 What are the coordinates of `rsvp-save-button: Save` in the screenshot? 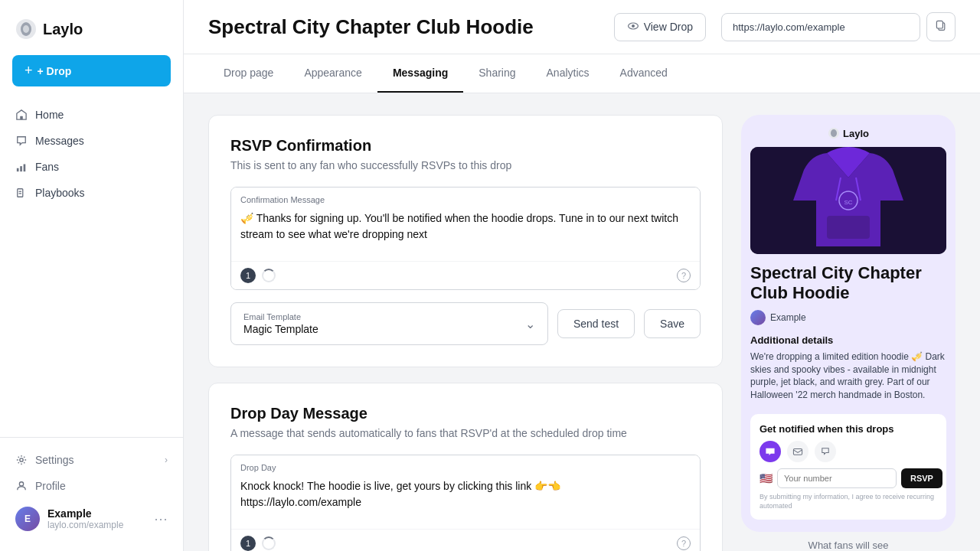 It's located at (672, 324).